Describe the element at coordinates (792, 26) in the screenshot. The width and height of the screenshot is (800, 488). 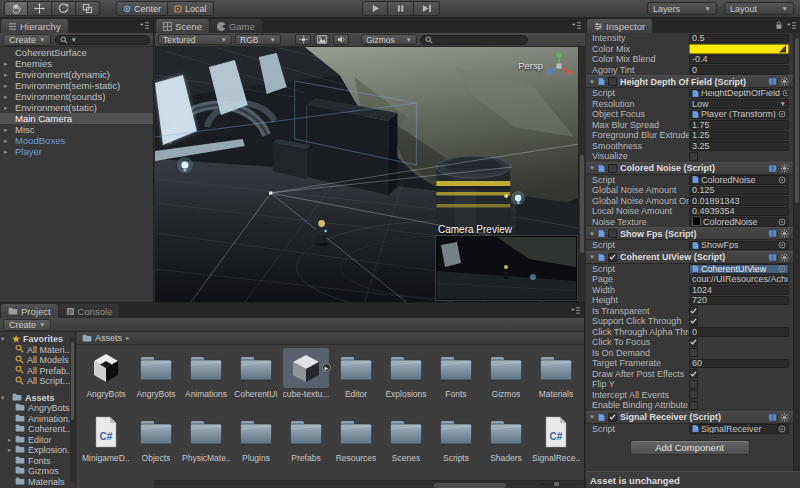
I see `panel-menu-icon` at that location.